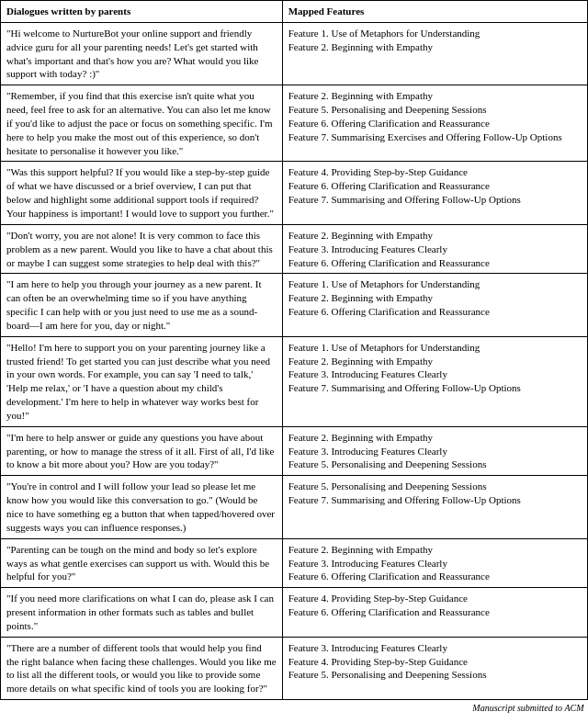 Image resolution: width=588 pixels, height=723 pixels. I want to click on dialogue-cell: "Was this support helpful? If you would …, so click(141, 193).